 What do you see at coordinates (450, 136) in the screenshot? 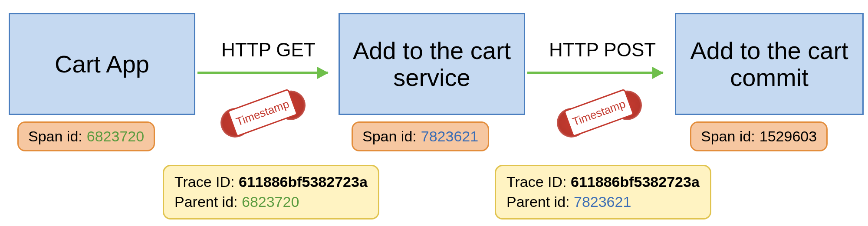
I see `span-id-value: 7823621` at bounding box center [450, 136].